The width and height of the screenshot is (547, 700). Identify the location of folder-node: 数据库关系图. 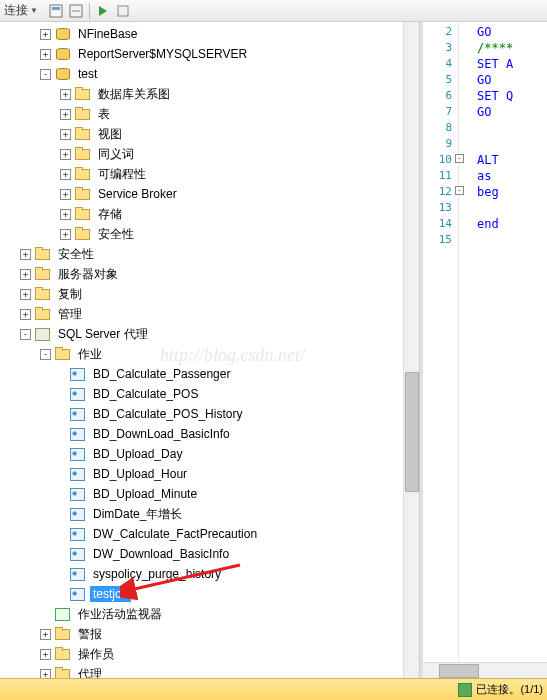
(134, 94).